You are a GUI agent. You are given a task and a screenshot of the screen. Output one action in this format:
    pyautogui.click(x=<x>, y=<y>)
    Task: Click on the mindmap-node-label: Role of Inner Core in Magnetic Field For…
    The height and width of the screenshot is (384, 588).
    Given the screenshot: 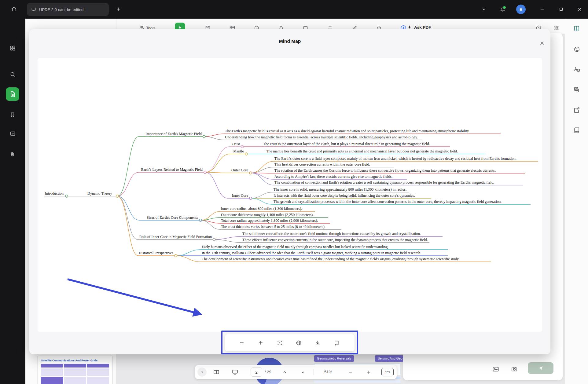 What is the action you would take?
    pyautogui.click(x=175, y=237)
    